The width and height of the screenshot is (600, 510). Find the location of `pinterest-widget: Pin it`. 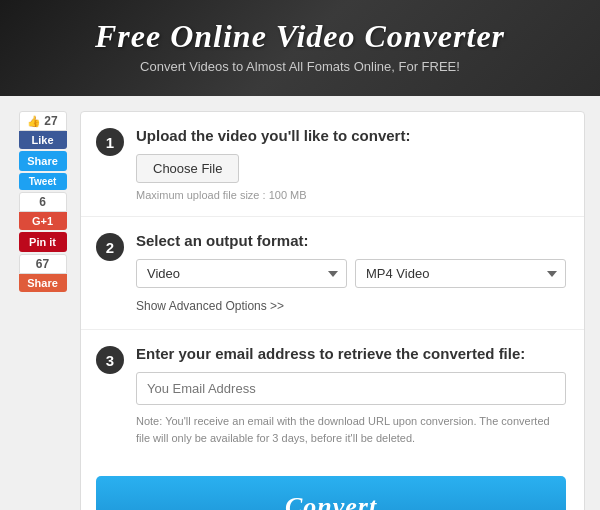

pinterest-widget: Pin it is located at coordinates (43, 242).